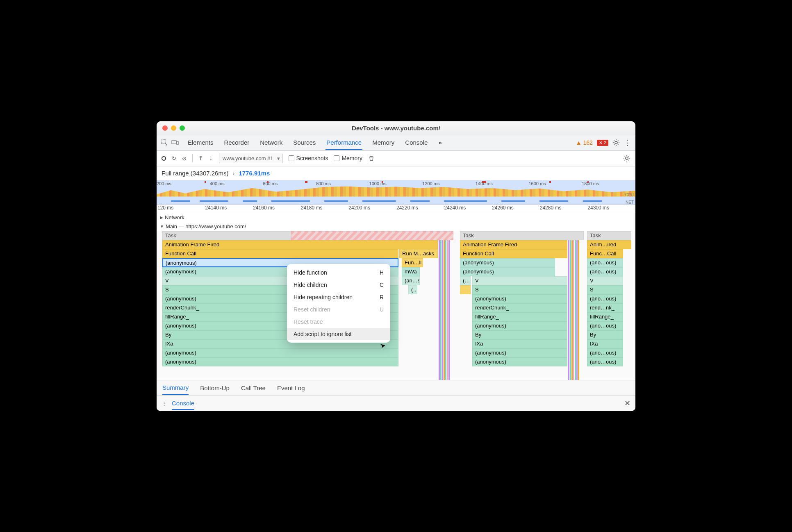 This screenshot has width=792, height=532. Describe the element at coordinates (201, 158) in the screenshot. I see `upload-icon: ⤒` at that location.